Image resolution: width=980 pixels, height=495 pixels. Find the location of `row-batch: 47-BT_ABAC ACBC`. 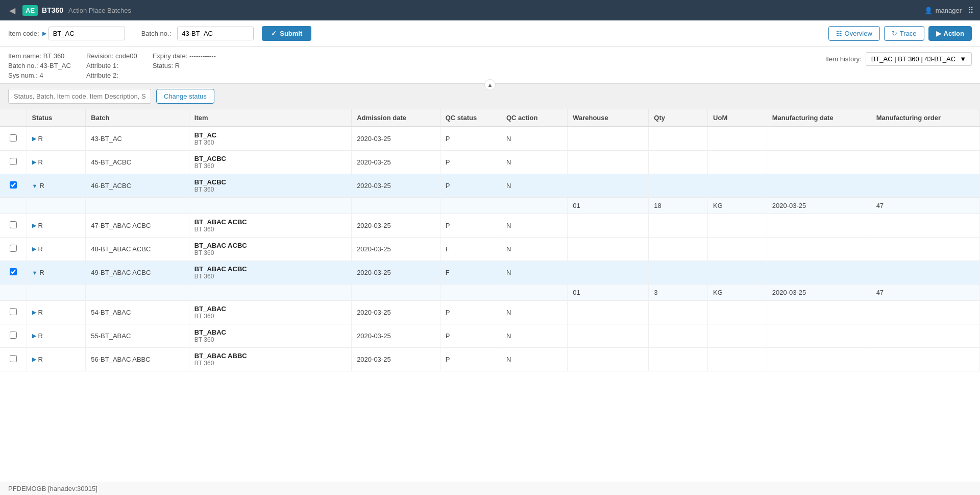

row-batch: 47-BT_ABAC ACBC is located at coordinates (138, 226).